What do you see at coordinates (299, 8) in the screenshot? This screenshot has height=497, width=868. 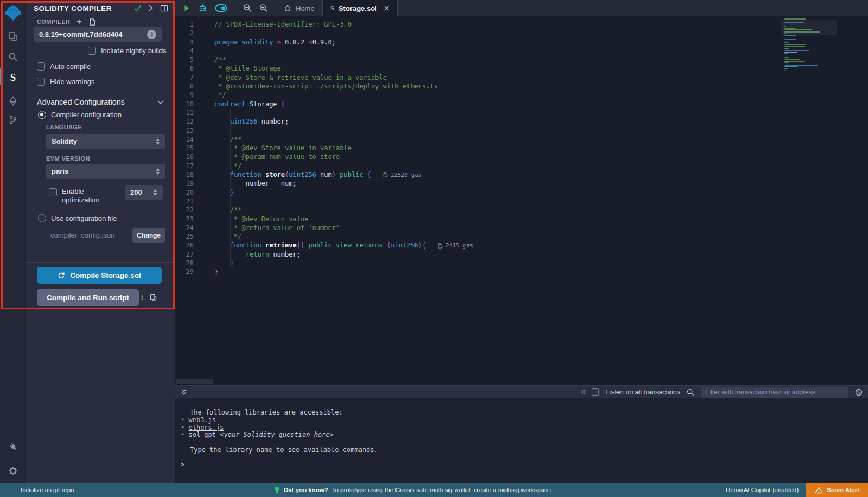 I see `tab-home: Home` at bounding box center [299, 8].